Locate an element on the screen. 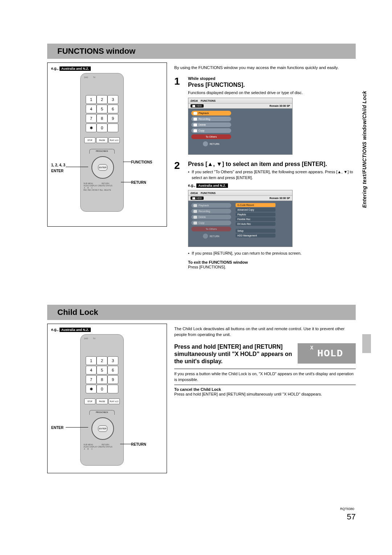  document-code: RQT8380 is located at coordinates (347, 509).